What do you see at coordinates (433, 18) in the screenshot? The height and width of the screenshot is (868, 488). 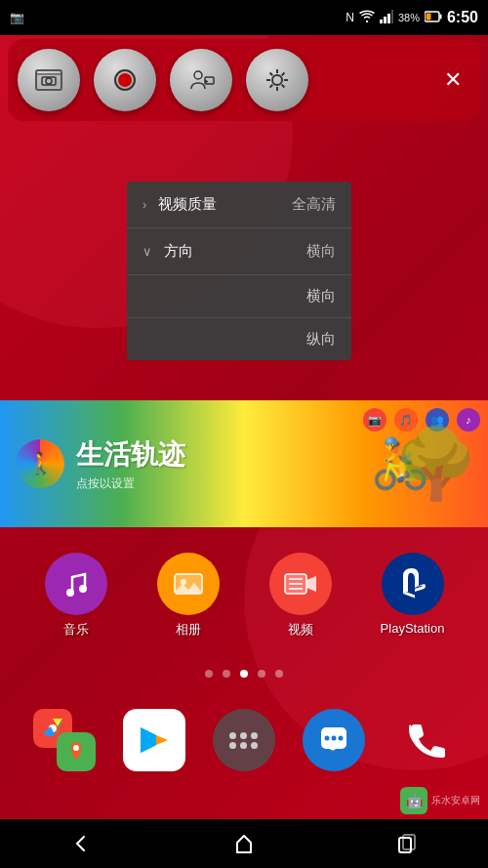 I see `battery-icon` at bounding box center [433, 18].